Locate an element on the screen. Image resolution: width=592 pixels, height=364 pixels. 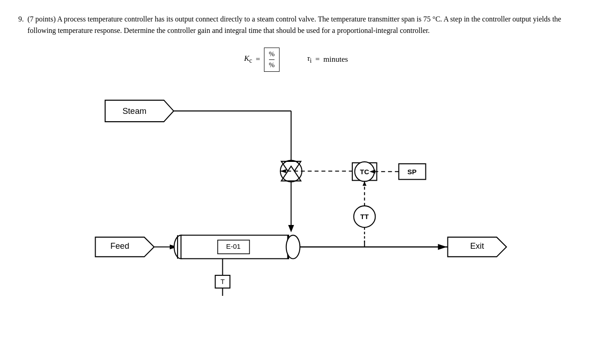
question-text: (7 points) A process temperature control… is located at coordinates (301, 25).